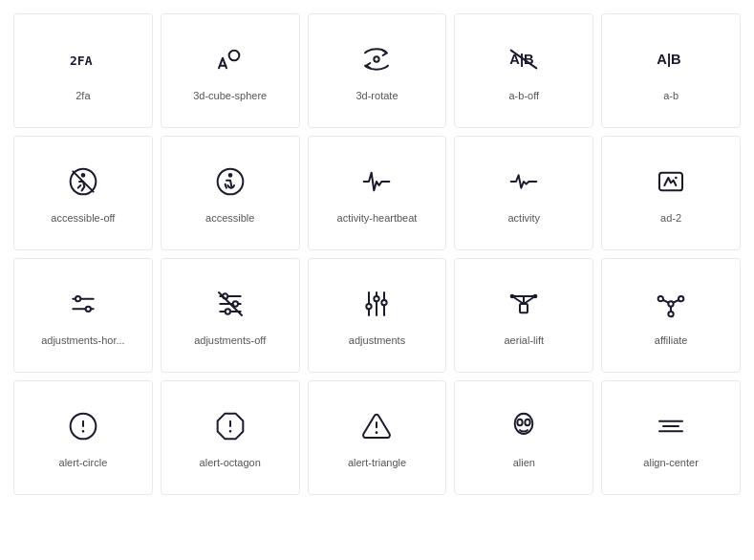 The image size is (754, 560). Describe the element at coordinates (83, 71) in the screenshot. I see `icon-card-2fa: 2FA 2fa` at that location.